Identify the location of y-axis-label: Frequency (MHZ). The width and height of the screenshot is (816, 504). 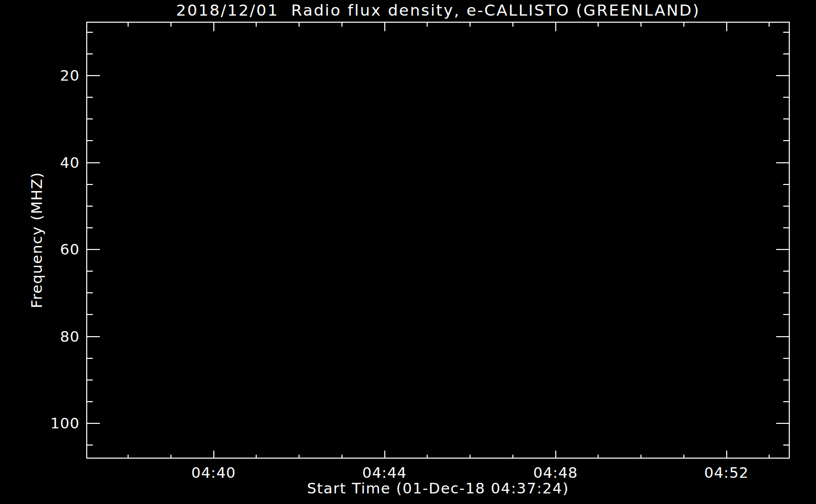
(37, 240).